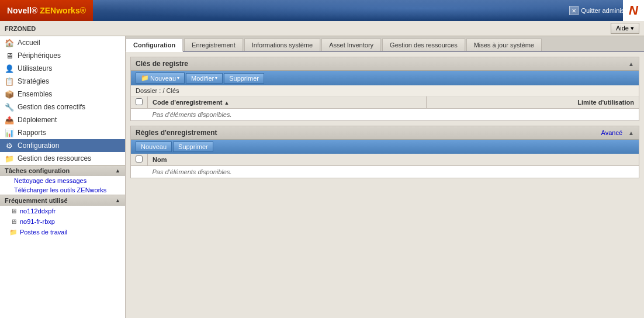 This screenshot has height=318, width=644. Describe the element at coordinates (385, 78) in the screenshot. I see `registry-keys-toolbar: 📁 Nouveau ▾ Modifier ▾ Supprimer` at that location.